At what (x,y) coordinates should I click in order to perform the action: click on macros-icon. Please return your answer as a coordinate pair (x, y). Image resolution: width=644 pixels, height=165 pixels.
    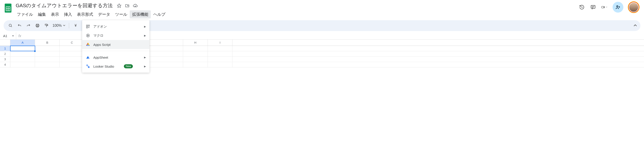
    Looking at the image, I should click on (88, 36).